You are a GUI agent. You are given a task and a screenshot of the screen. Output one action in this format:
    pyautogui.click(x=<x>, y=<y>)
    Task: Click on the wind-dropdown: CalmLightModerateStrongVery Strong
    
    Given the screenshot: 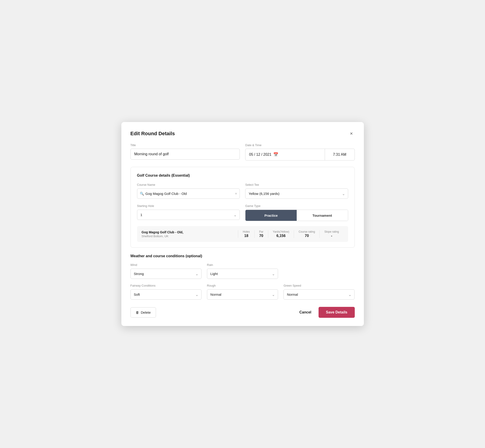 What is the action you would take?
    pyautogui.click(x=166, y=274)
    